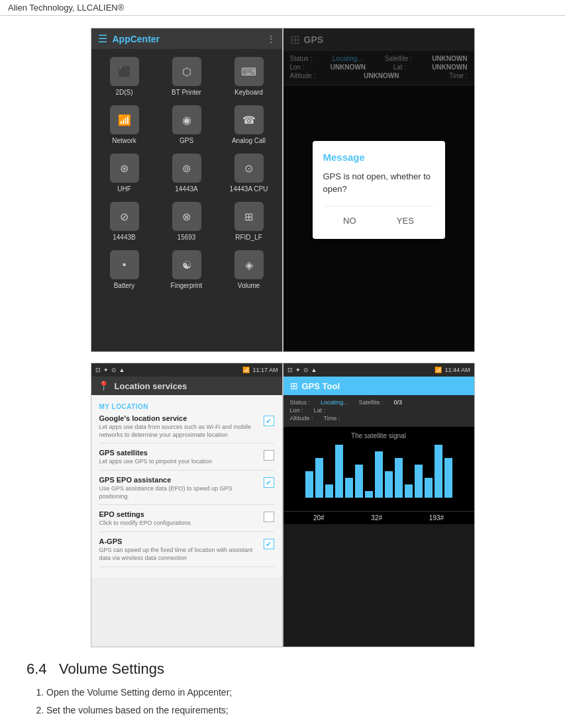 The width and height of the screenshot is (565, 728). Describe the element at coordinates (187, 216) in the screenshot. I see `app-icon: ⊗` at that location.